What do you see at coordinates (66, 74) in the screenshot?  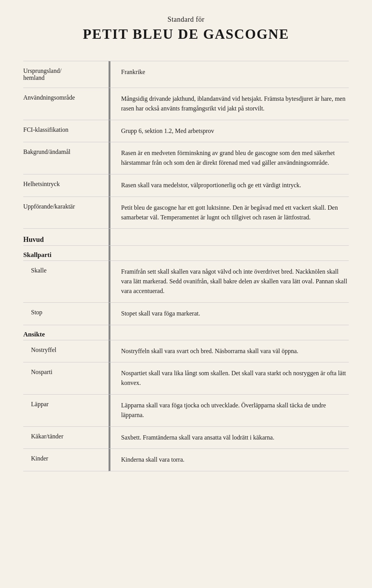 I see `label-ursprungsland: Ursprungsland/hemland` at bounding box center [66, 74].